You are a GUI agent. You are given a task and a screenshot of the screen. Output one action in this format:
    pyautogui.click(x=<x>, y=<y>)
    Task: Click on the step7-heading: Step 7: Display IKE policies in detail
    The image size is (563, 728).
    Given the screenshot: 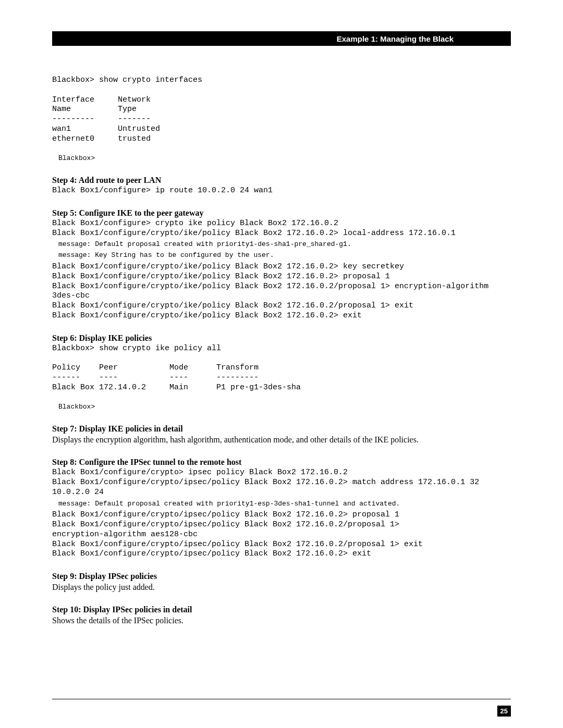 What is the action you would take?
    pyautogui.click(x=282, y=429)
    